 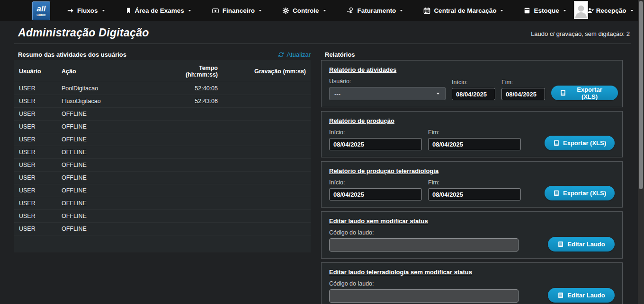 I want to click on card-heading-link: Editar laudo telerradiologia sem modific…, so click(x=401, y=272).